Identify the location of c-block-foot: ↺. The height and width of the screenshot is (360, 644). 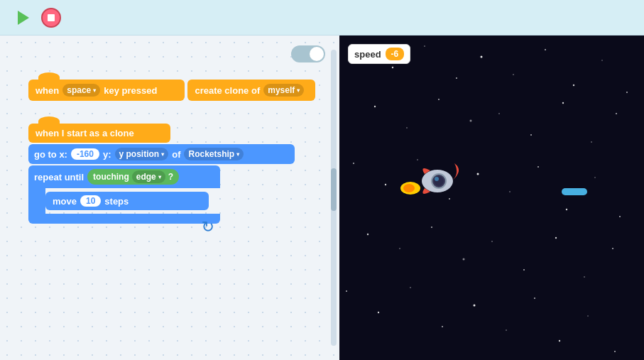
(124, 219).